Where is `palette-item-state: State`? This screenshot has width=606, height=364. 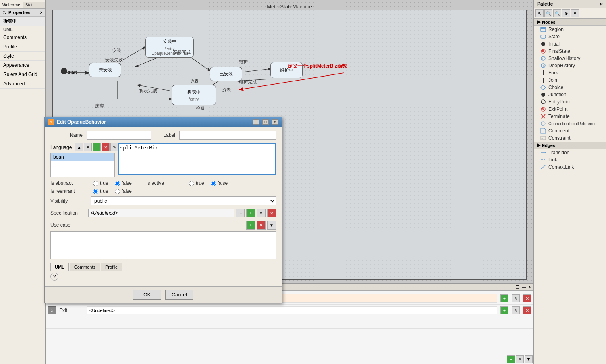
palette-item-state: State is located at coordinates (570, 37).